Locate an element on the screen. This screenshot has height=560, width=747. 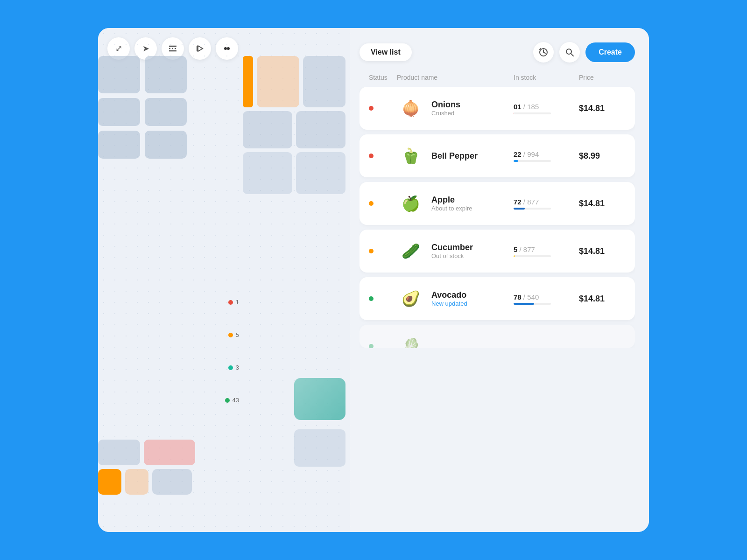
dot-red-icon is located at coordinates (231, 302).